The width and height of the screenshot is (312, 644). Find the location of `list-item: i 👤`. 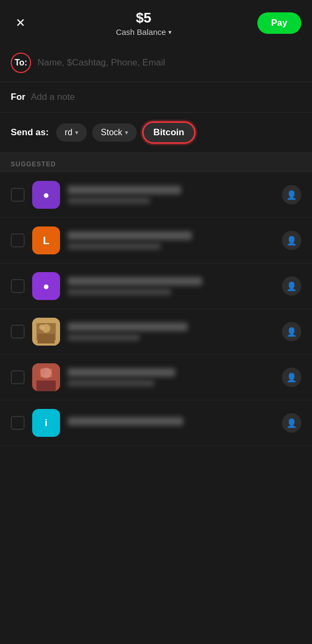

list-item: i 👤 is located at coordinates (156, 423).